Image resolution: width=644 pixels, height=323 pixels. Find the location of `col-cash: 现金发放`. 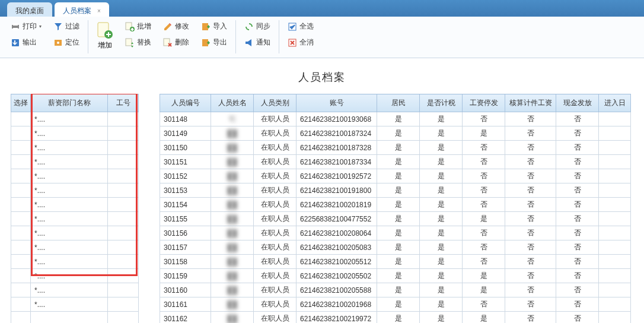

col-cash: 现金发放 is located at coordinates (578, 103).